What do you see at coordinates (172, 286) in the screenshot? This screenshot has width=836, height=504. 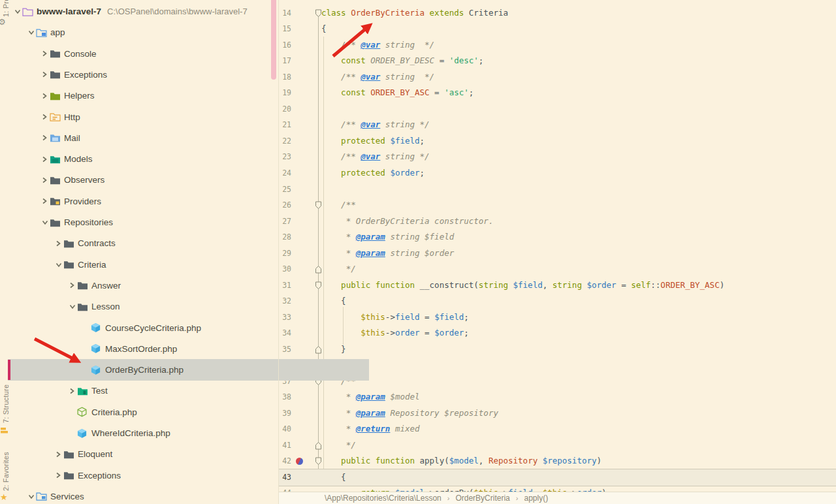 I see `tree-item-Answer: Answer` at bounding box center [172, 286].